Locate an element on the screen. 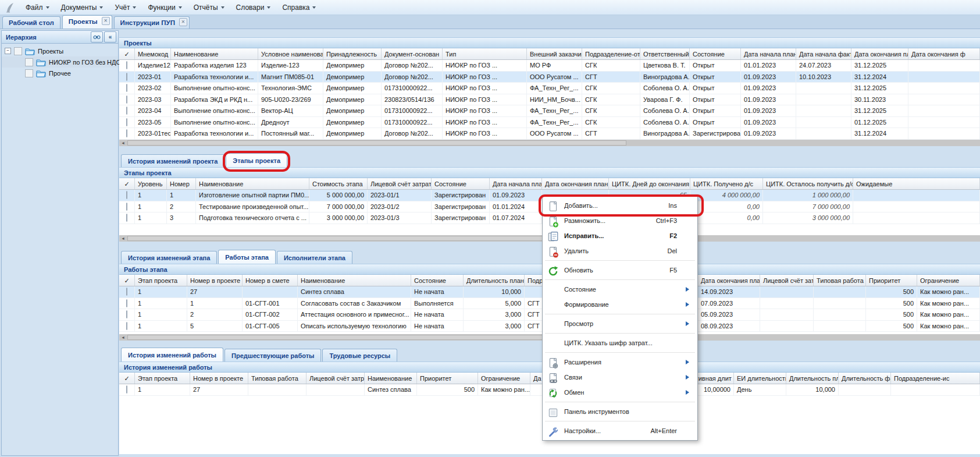 This screenshot has width=980, height=457. column-header: Ответственный is located at coordinates (665, 54).